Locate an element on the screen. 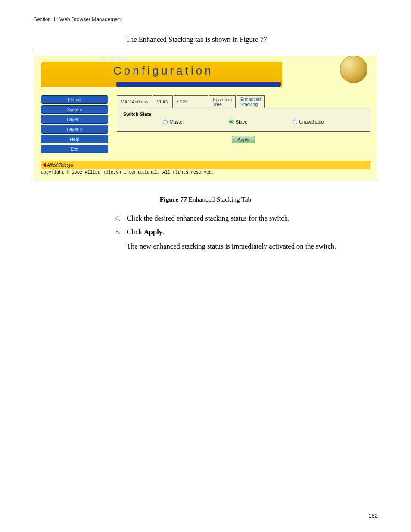 The image size is (411, 532). sidebar-item-exit: Exit is located at coordinates (75, 149).